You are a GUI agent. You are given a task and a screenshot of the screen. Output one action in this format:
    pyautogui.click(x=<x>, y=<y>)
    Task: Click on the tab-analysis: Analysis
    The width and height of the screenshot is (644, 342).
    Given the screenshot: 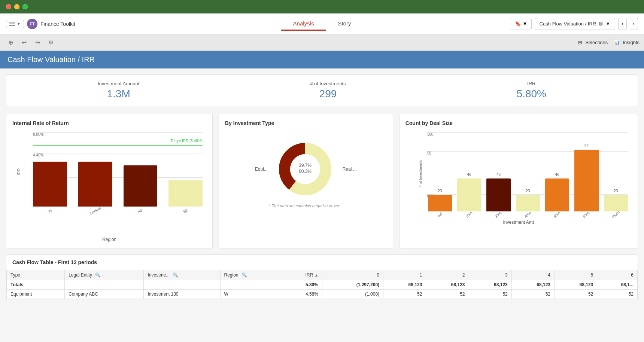 What is the action you would take?
    pyautogui.click(x=304, y=24)
    